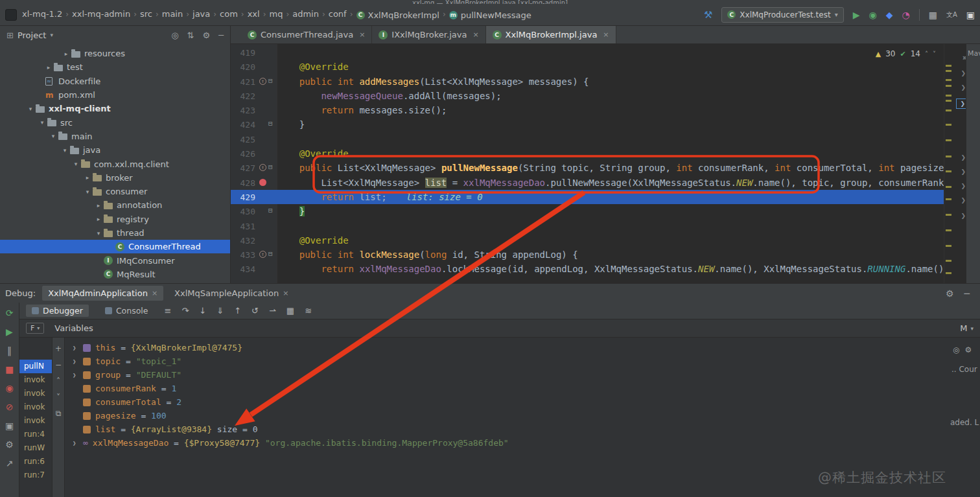 This screenshot has height=497, width=980. Describe the element at coordinates (115, 150) in the screenshot. I see `tree-item-java: ▾java` at that location.